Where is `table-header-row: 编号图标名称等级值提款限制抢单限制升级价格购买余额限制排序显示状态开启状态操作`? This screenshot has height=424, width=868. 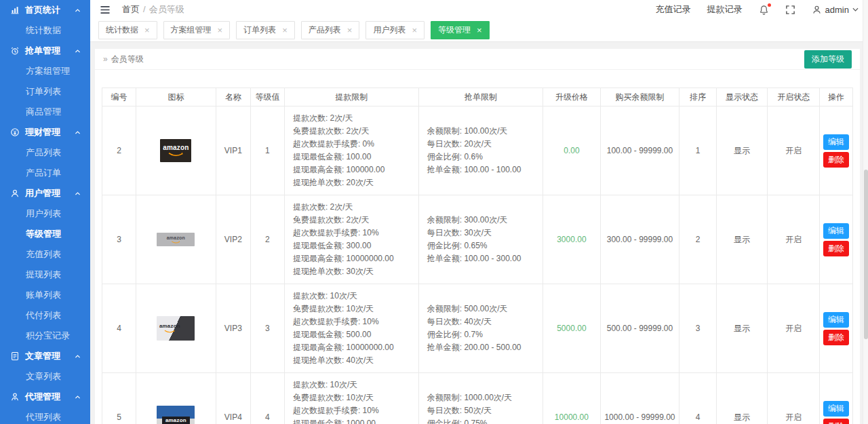 table-header-row: 编号图标名称等级值提款限制抢单限制升级价格购买余额限制排序显示状态开启状态操作 is located at coordinates (477, 98).